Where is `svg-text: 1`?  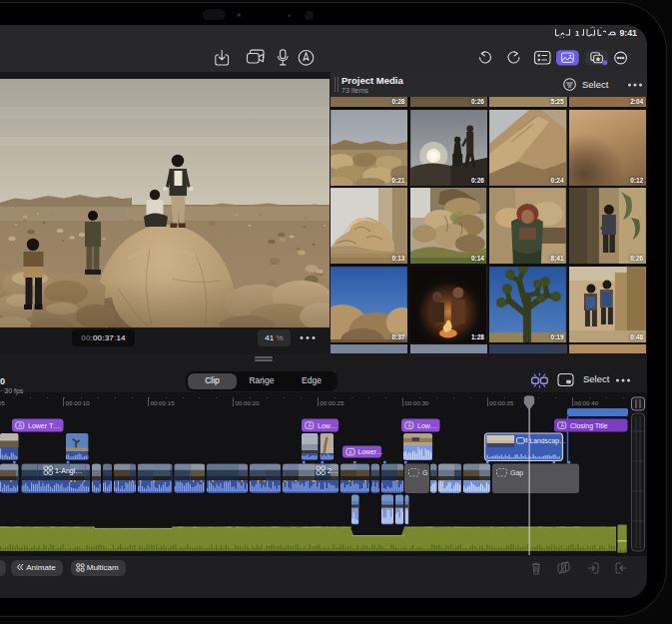
svg-text: 1 is located at coordinates (577, 34).